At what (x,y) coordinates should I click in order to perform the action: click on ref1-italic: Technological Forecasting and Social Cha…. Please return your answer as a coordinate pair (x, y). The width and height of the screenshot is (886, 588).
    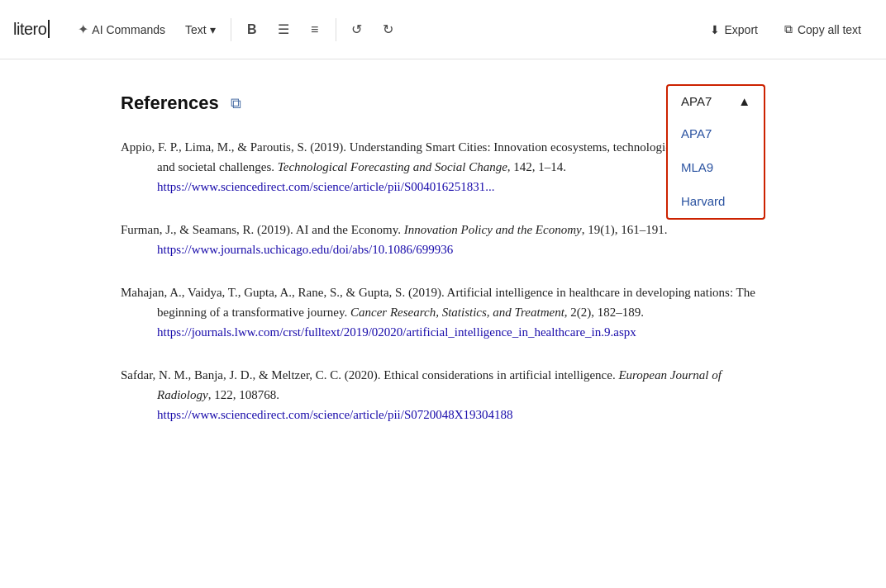
    Looking at the image, I should click on (393, 167).